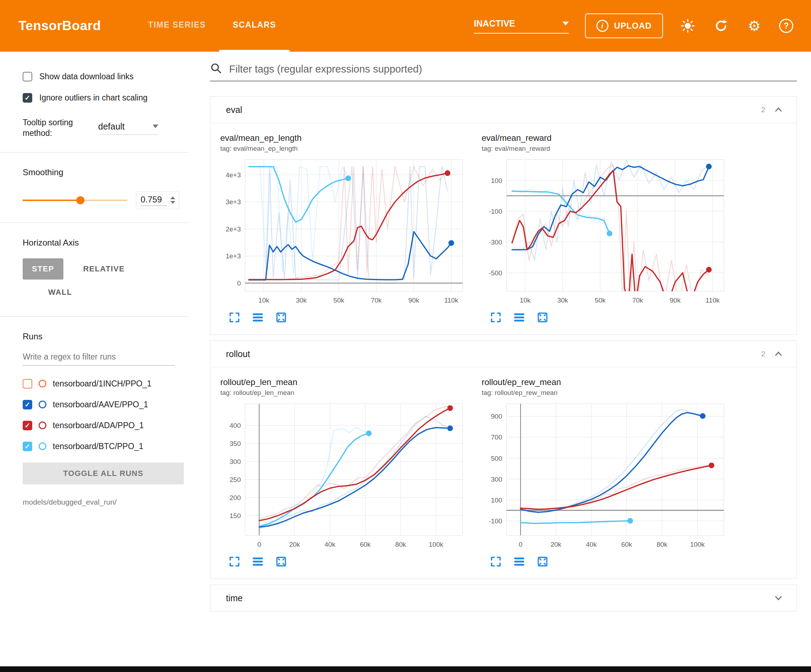 Image resolution: width=811 pixels, height=672 pixels. I want to click on tab-scalars: SCALARS, so click(254, 26).